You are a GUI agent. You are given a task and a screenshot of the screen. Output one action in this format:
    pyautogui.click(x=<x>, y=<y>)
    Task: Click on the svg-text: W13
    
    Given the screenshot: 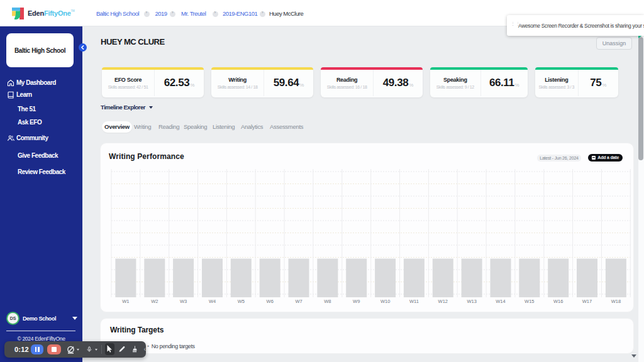 What is the action you would take?
    pyautogui.click(x=472, y=302)
    